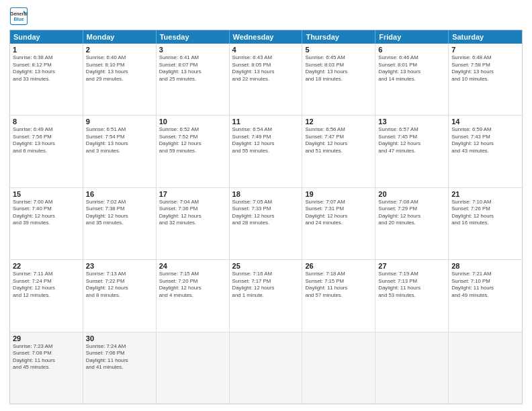 The image size is (532, 411). Describe the element at coordinates (266, 122) in the screenshot. I see `day-number: 11` at that location.